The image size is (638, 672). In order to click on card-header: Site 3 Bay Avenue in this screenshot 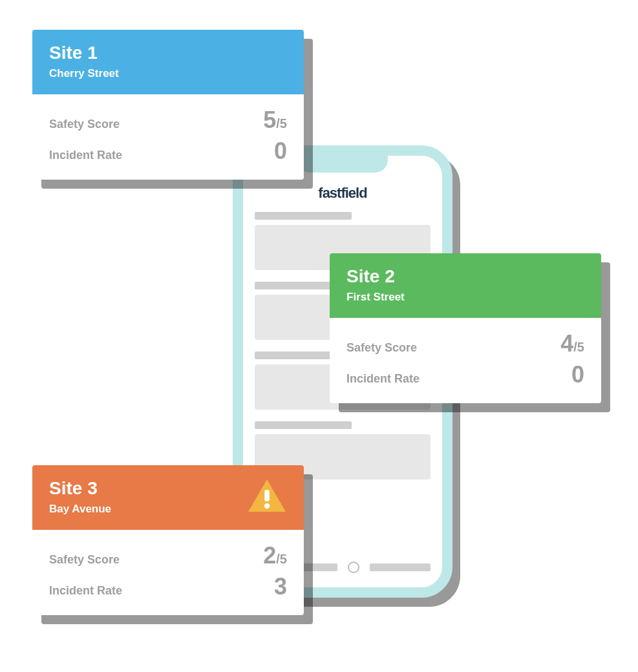, I will do `click(168, 498)`.